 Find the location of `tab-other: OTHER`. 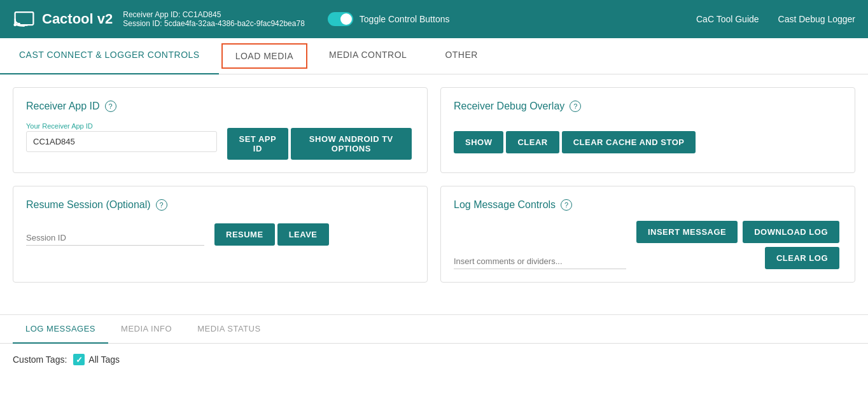

tab-other: OTHER is located at coordinates (461, 56).